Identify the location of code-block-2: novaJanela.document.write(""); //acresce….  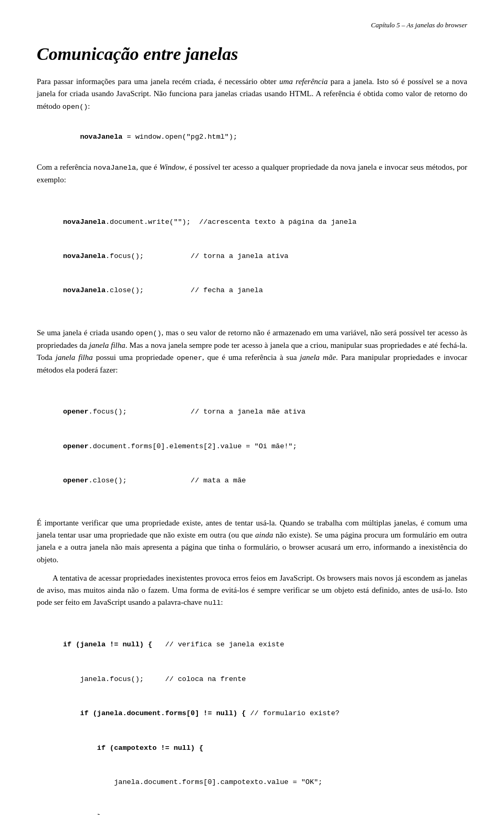
(265, 256).